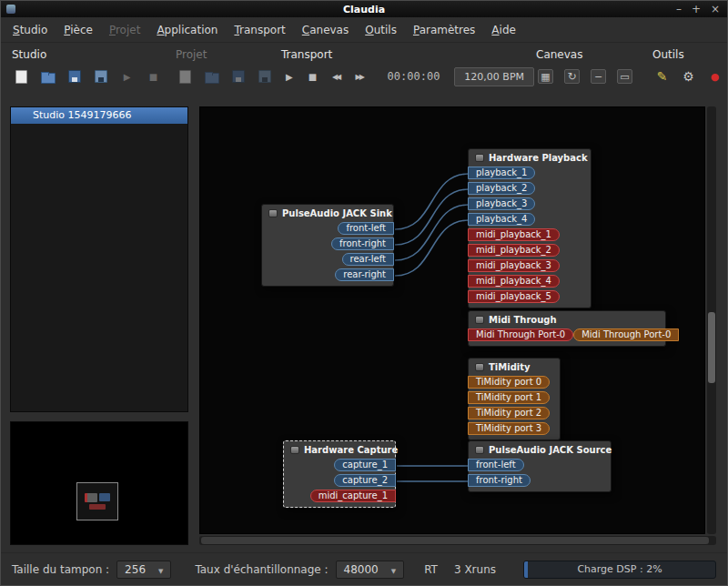 This screenshot has width=728, height=586. What do you see at coordinates (326, 30) in the screenshot?
I see `menu-item-canevas: Canevas` at bounding box center [326, 30].